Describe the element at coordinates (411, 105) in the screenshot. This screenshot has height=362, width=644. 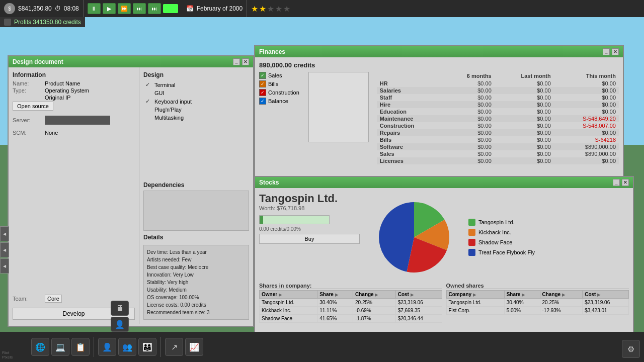
I see `fin-hire-label: Hire` at that location.